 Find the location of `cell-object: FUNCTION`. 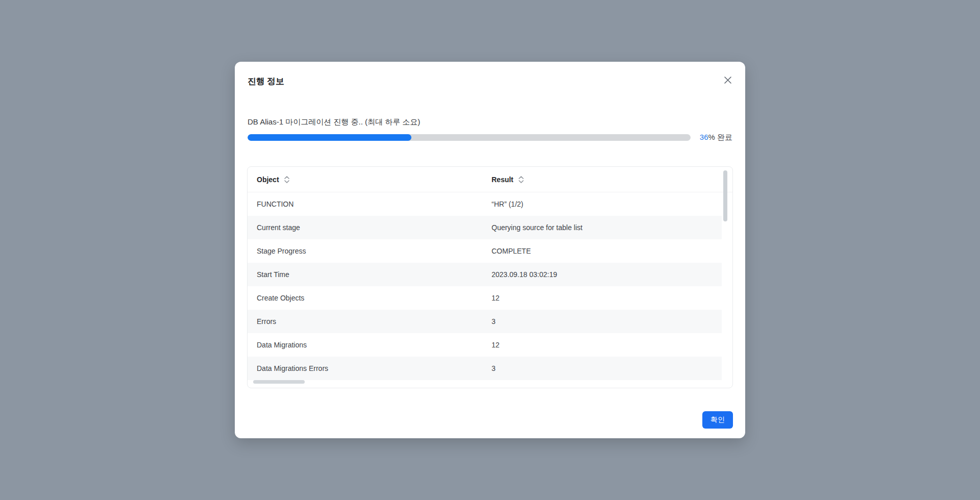

cell-object: FUNCTION is located at coordinates (370, 204).